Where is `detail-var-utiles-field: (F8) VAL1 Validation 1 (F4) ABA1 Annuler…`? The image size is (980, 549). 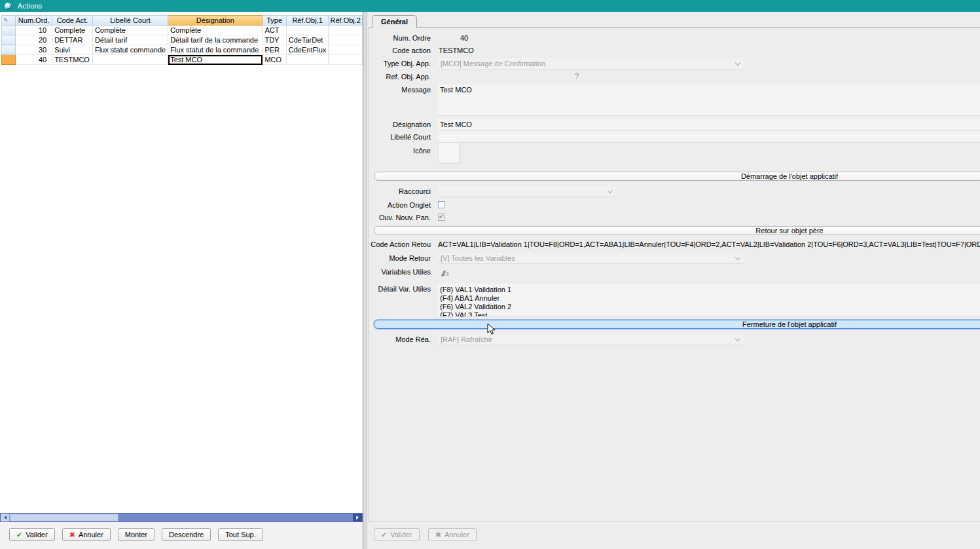
detail-var-utiles-field: (F8) VAL1 Validation 1 (F4) ABA1 Annuler… is located at coordinates (709, 300).